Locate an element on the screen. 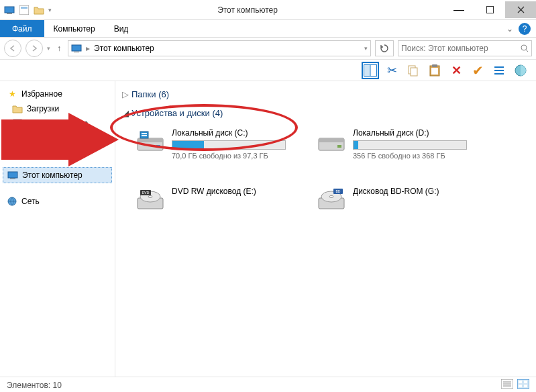 Image resolution: width=536 pixels, height=392 pixels. drive-d: Локальный диск (D:) 356 ГБ свободно из 3… is located at coordinates (397, 144).